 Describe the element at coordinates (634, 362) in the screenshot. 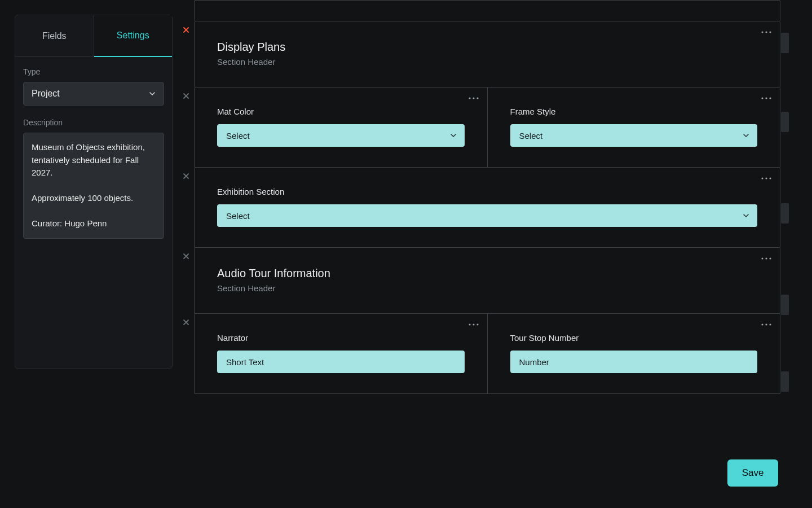

I see `field-type-pill: Number` at that location.